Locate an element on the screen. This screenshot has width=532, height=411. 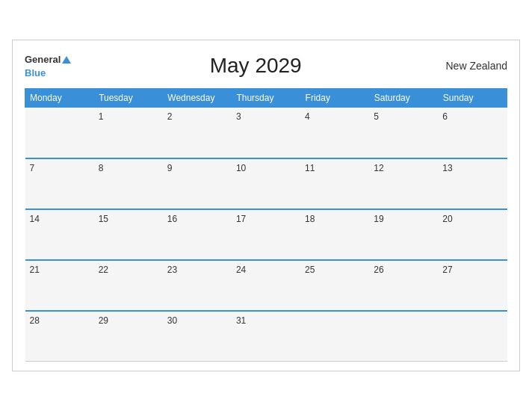
calendar-day-cell: 16 is located at coordinates (197, 235).